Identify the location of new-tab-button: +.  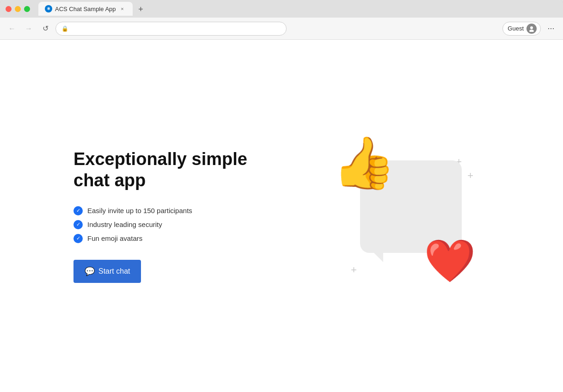
(141, 9).